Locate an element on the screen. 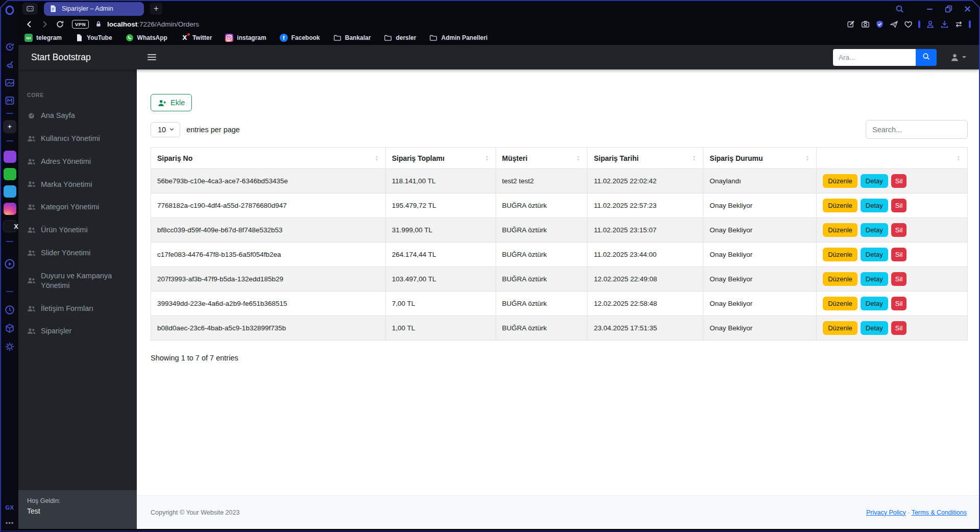 The image size is (980, 532). add-button: Ekle is located at coordinates (172, 103).